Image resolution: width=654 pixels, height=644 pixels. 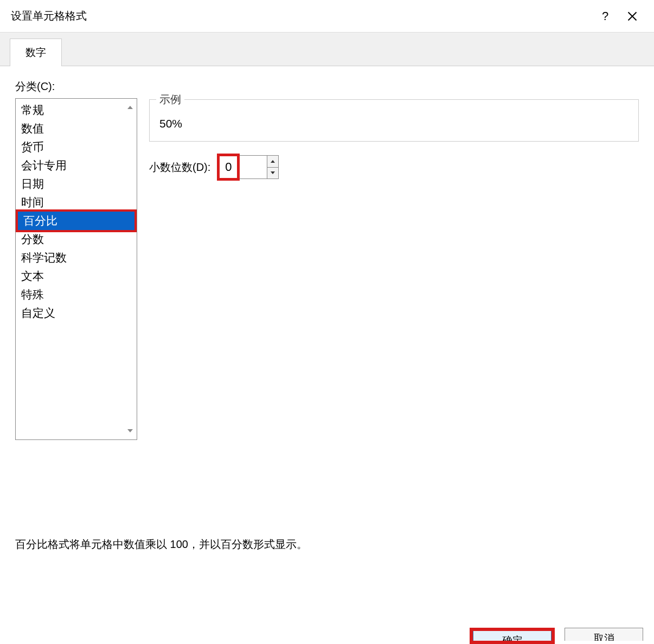 I want to click on spinner-up-button, so click(x=273, y=162).